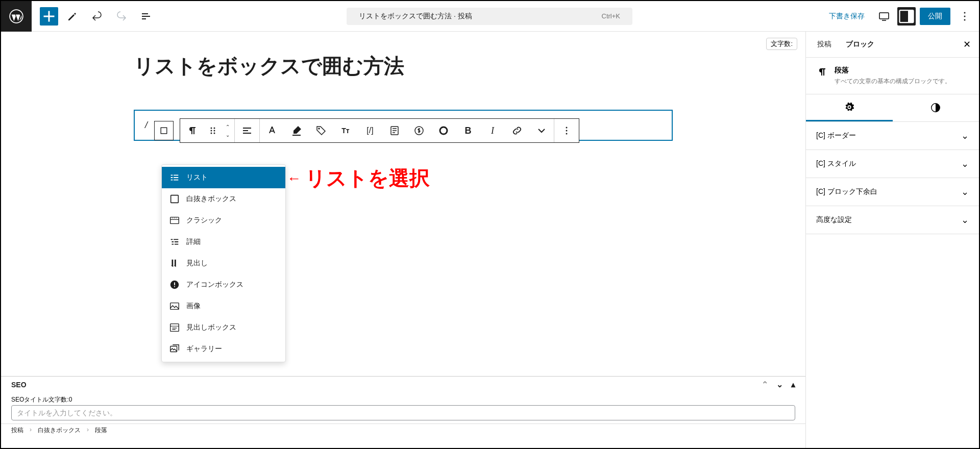  I want to click on block-inserter-dropdown: リスト 白抜きボックス クラシック 詳細 見出し アイコンボックス 画像 見出し…, so click(224, 263).